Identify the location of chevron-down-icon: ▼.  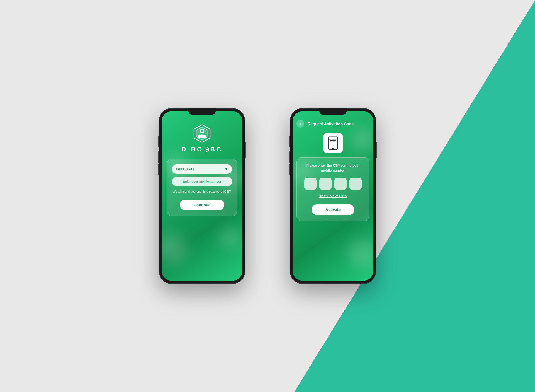
(226, 169).